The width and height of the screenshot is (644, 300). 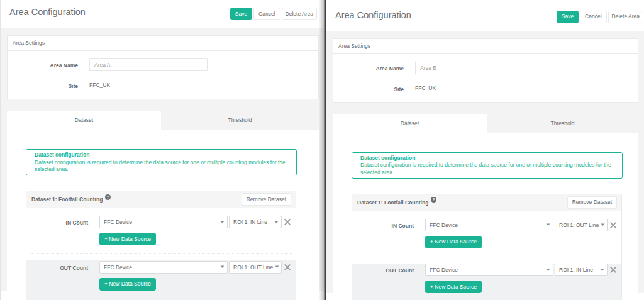 What do you see at coordinates (253, 267) in the screenshot?
I see `out-roi-value: ROI 1: OUT Line` at bounding box center [253, 267].